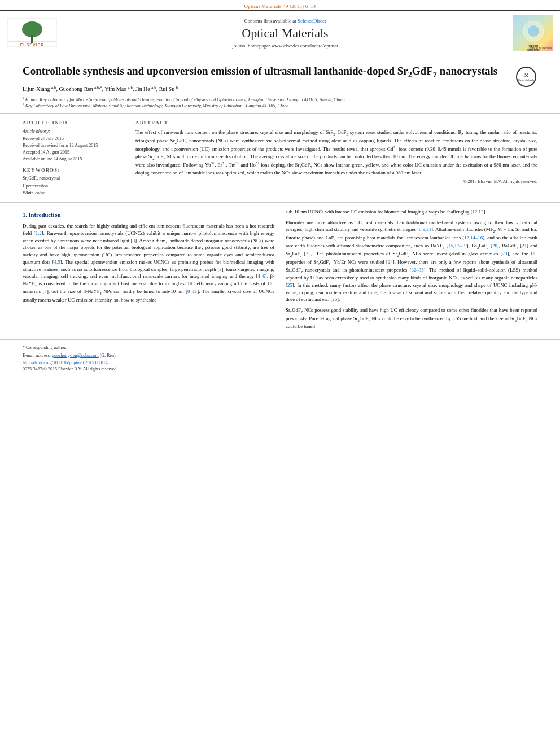 The height and width of the screenshot is (747, 560). I want to click on keywords-section: Keywords: Sr2GdF7 nanocrystal Upconversi…, so click(70, 182).